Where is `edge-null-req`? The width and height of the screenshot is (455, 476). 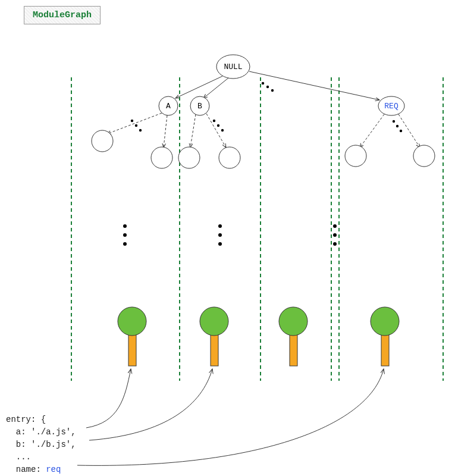 edge-null-req is located at coordinates (314, 86).